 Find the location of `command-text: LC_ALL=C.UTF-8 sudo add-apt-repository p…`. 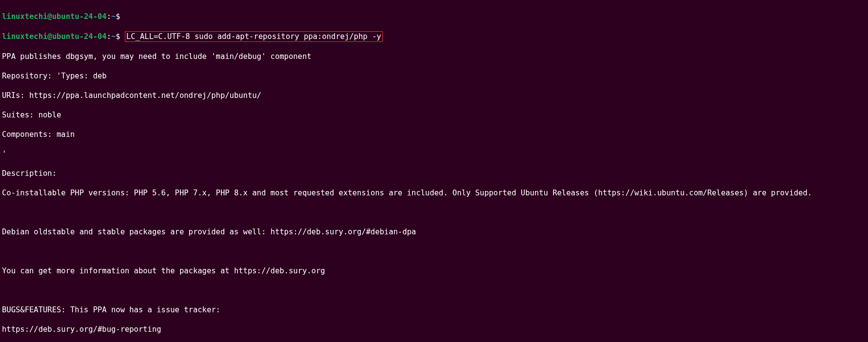

command-text: LC_ALL=C.UTF-8 sudo add-apt-repository p… is located at coordinates (254, 37).